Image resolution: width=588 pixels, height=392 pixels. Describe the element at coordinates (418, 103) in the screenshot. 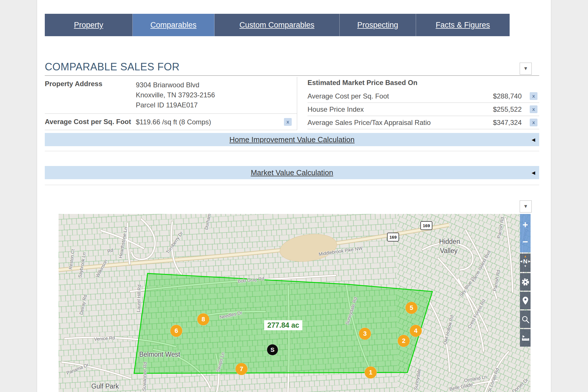

I see `estimates-pane: Estimated Market Price Based On Average …` at that location.